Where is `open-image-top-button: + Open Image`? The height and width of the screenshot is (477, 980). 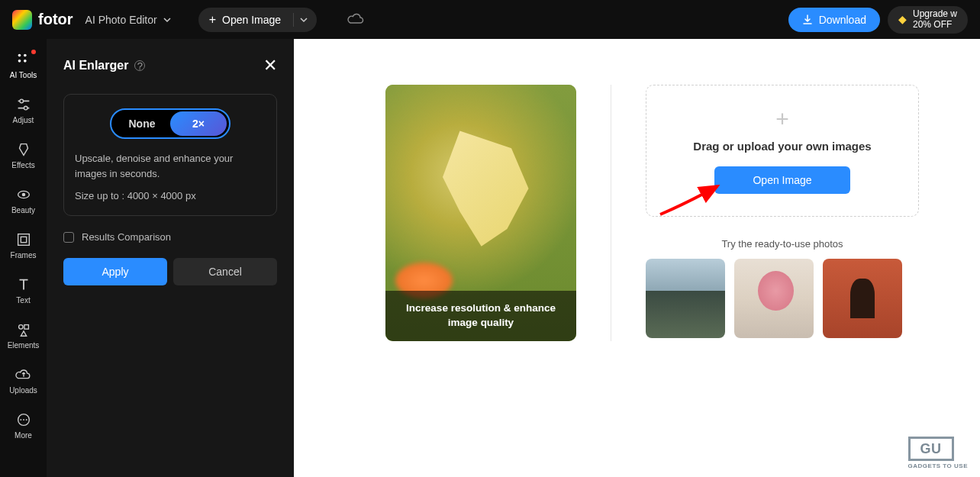 open-image-top-button: + Open Image is located at coordinates (245, 20).